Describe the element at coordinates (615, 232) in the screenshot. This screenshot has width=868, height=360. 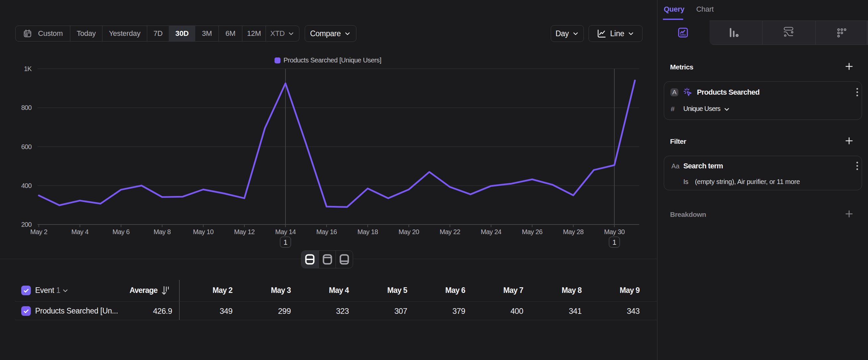
I see `svg-text: May 30` at that location.